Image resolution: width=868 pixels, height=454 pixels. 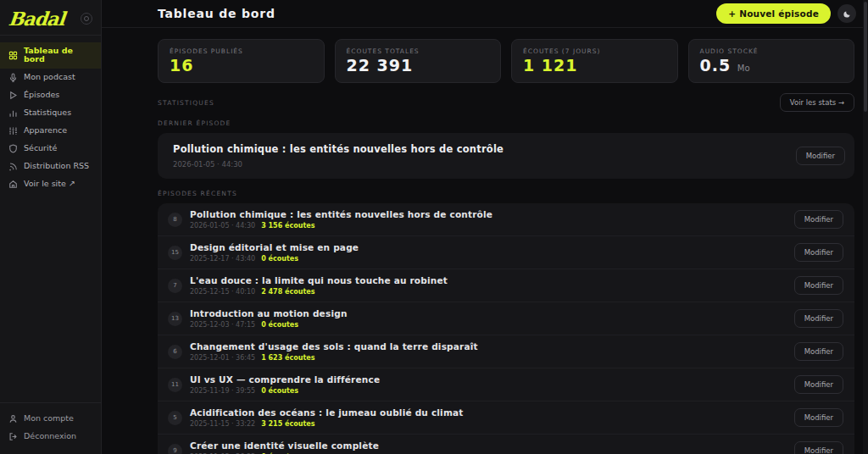 What do you see at coordinates (506, 385) in the screenshot?
I see `episode-row: 11 UI vs UX — comprendre la différence 2…` at bounding box center [506, 385].